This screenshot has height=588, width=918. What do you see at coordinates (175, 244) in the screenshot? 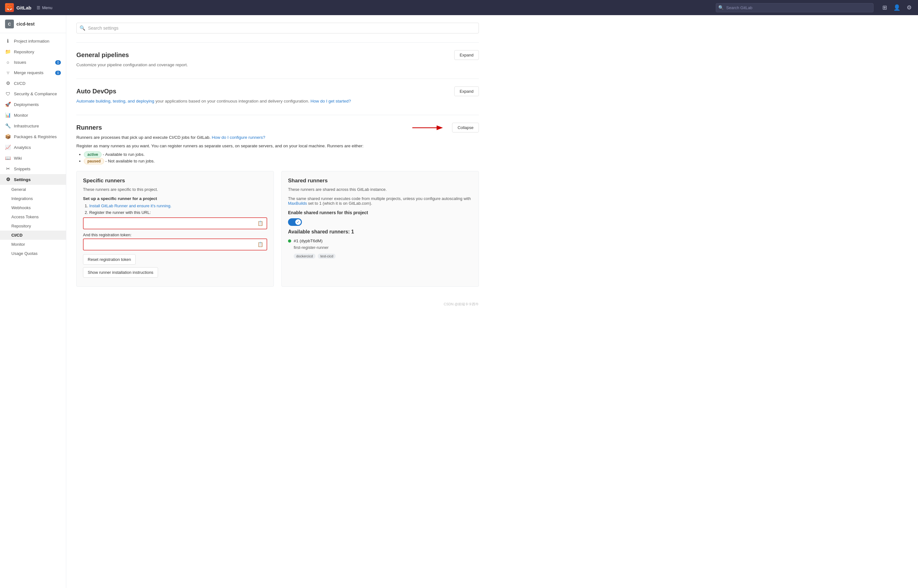
I see `token-input-wrapper: █ ███ ██████████ ██ ████ █ 📋 复制此处 token，…` at bounding box center [175, 244].